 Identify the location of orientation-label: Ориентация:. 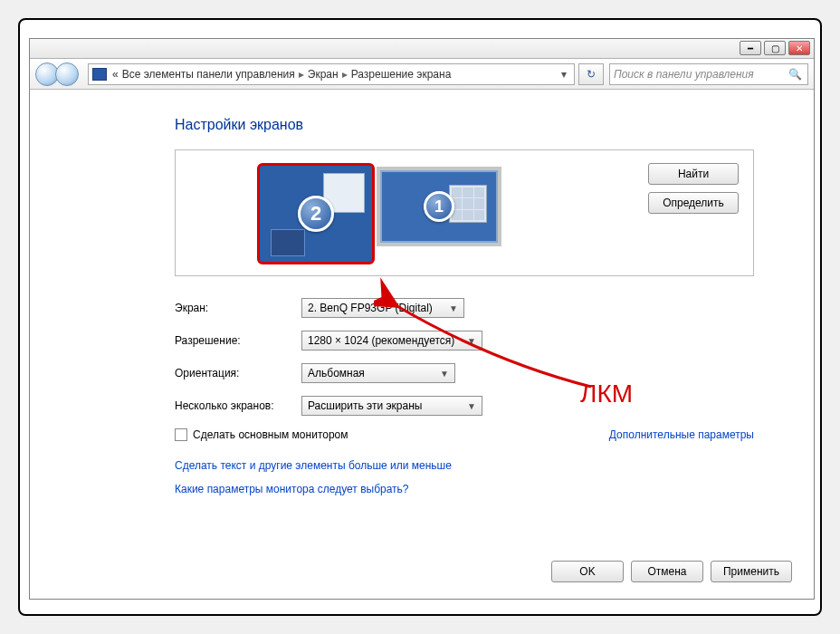
(238, 373).